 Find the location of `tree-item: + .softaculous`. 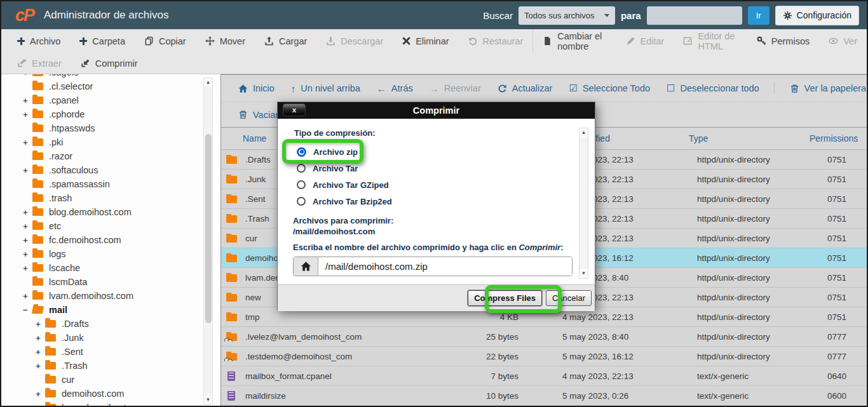

tree-item: + .softaculous is located at coordinates (102, 170).